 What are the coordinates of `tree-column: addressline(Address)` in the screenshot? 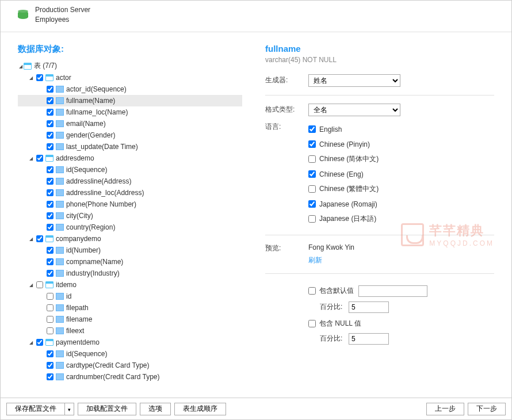 It's located at (130, 181).